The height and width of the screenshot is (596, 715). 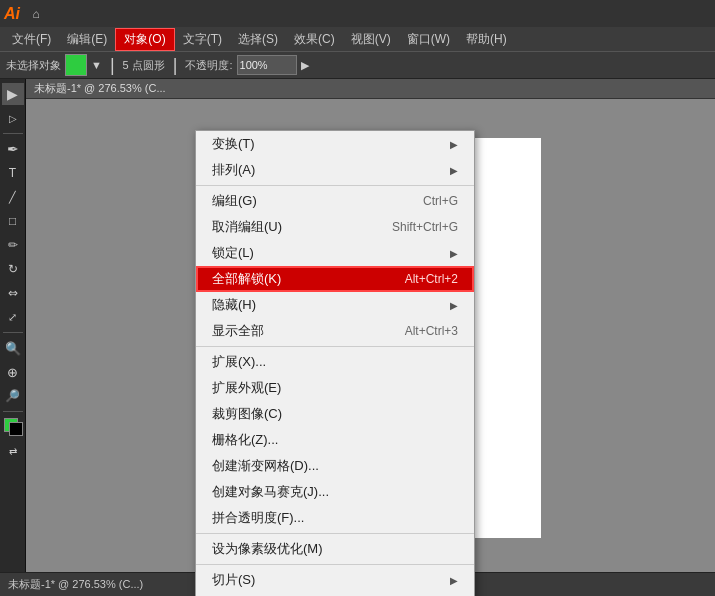 What do you see at coordinates (267, 65) in the screenshot?
I see `opacity-input` at bounding box center [267, 65].